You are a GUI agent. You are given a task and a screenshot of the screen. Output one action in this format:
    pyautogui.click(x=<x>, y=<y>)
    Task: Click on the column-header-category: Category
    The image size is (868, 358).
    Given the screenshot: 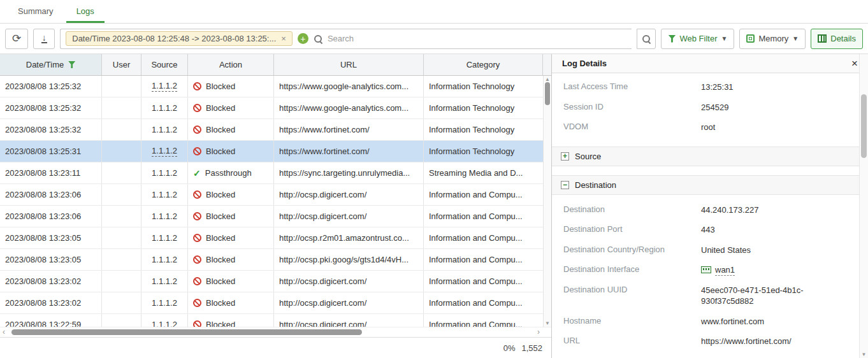 What is the action you would take?
    pyautogui.click(x=483, y=65)
    